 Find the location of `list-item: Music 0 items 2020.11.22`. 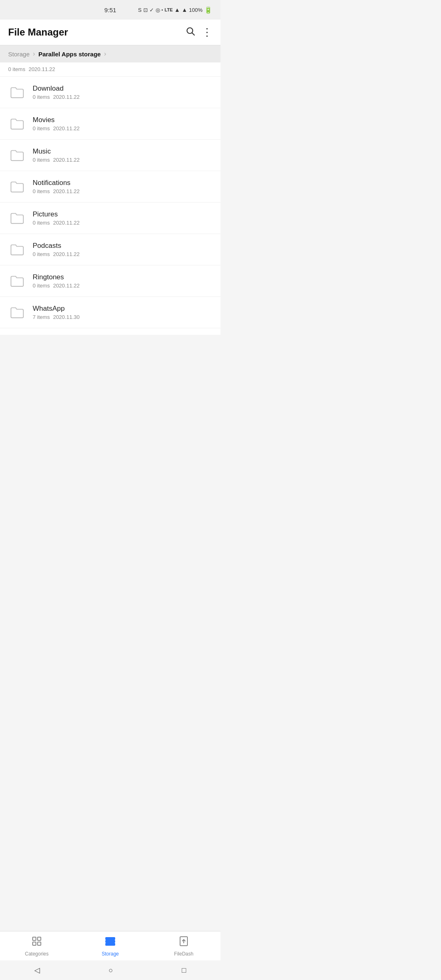

list-item: Music 0 items 2020.11.22 is located at coordinates (110, 155).